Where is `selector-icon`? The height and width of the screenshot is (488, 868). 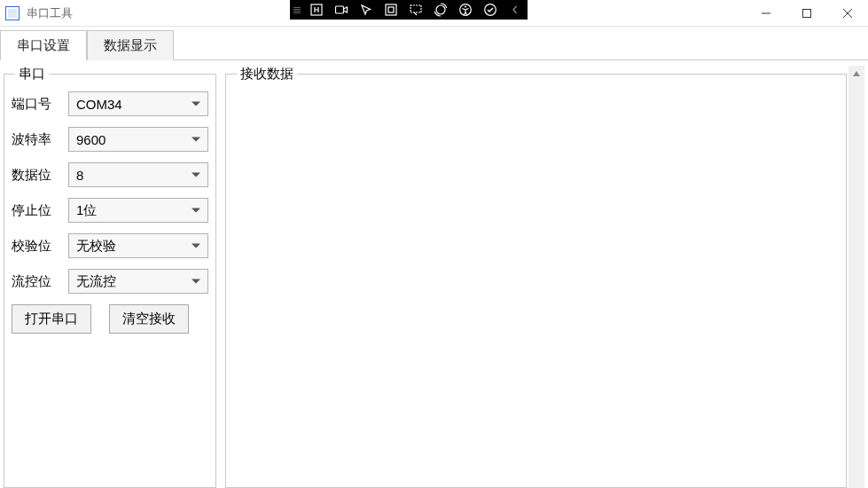
selector-icon is located at coordinates (366, 10).